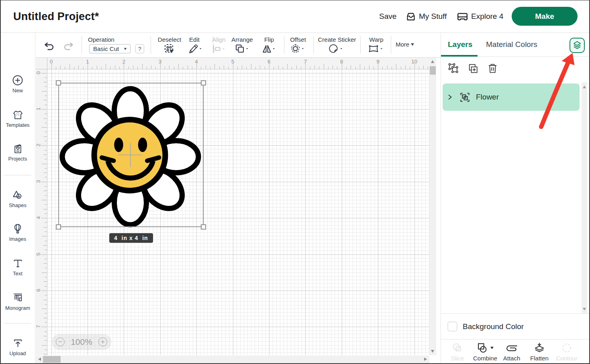  Describe the element at coordinates (242, 49) in the screenshot. I see `arrange-button` at that location.